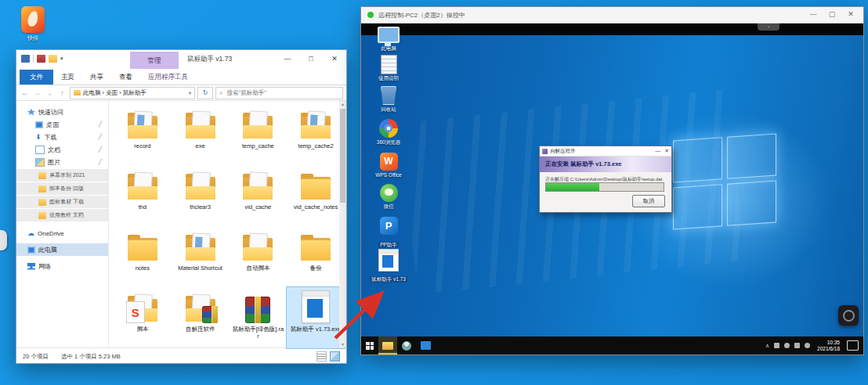  What do you see at coordinates (259, 196) in the screenshot?
I see `file-item: vid_cache` at bounding box center [259, 196].